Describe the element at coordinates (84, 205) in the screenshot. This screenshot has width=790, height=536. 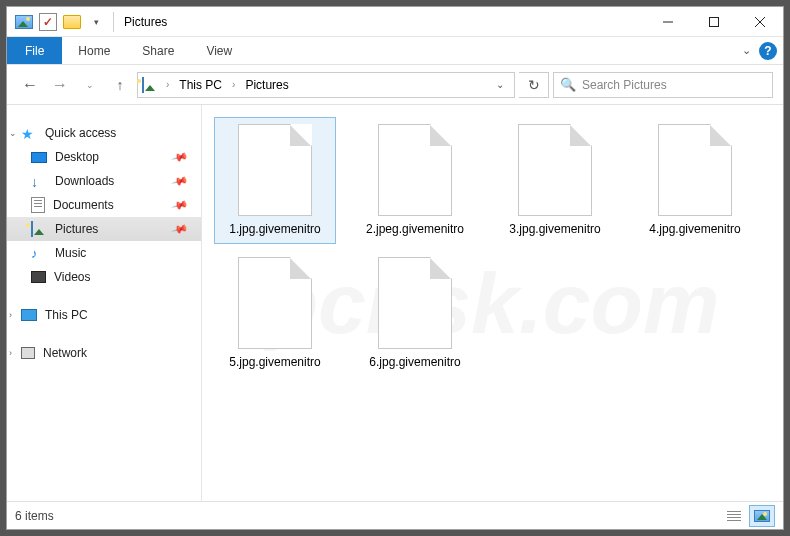
I see `sidebar-item-label: Documents` at that location.